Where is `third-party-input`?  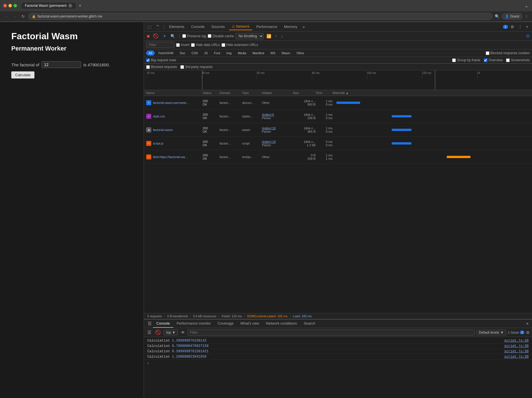
third-party-input is located at coordinates (182, 67).